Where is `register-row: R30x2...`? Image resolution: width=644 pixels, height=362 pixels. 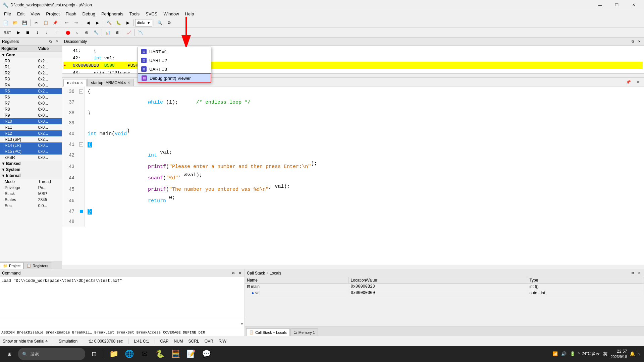 register-row: R30x2... is located at coordinates (31, 79).